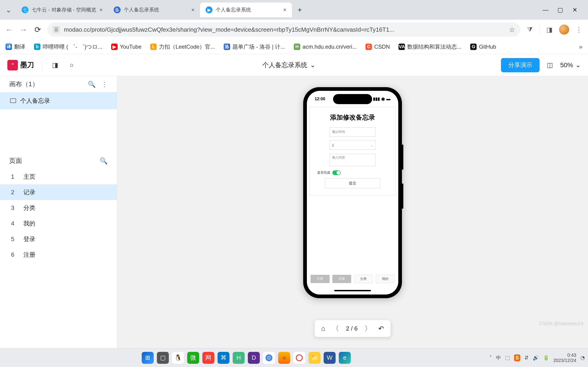 The image size is (588, 367). Describe the element at coordinates (545, 10) in the screenshot. I see `window-minimize-icon: —` at that location.